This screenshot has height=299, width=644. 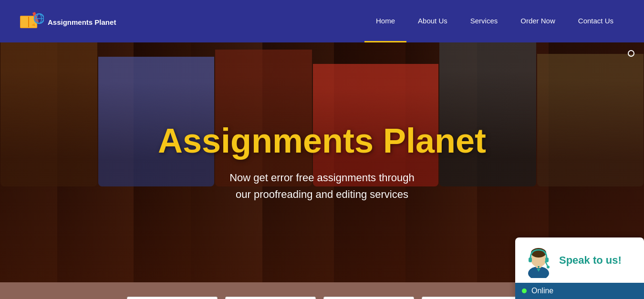 What do you see at coordinates (322, 298) in the screenshot?
I see `form-row: Select Papers Type Essay Research Paper …` at bounding box center [322, 298].